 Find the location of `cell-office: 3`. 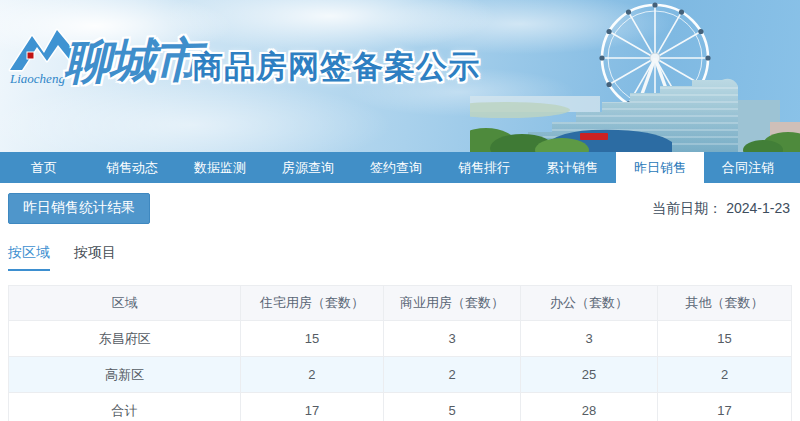

cell-office: 3 is located at coordinates (590, 339).